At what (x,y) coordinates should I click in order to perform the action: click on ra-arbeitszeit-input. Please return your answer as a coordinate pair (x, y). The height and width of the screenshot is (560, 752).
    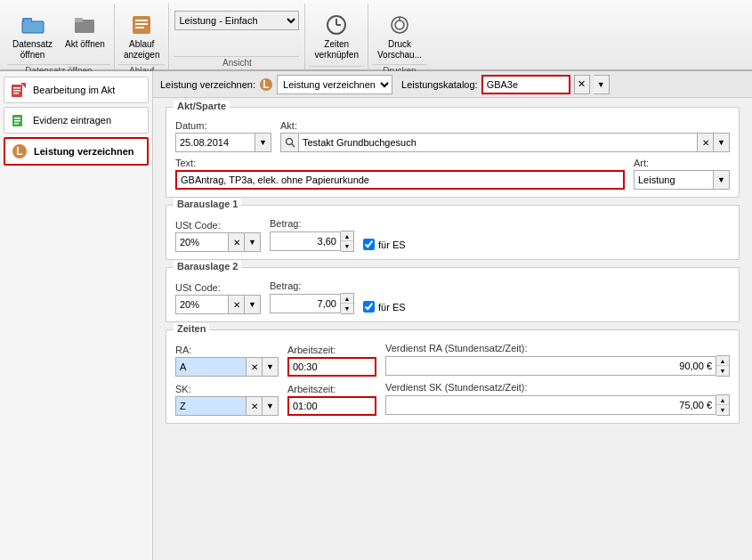
    Looking at the image, I should click on (332, 367).